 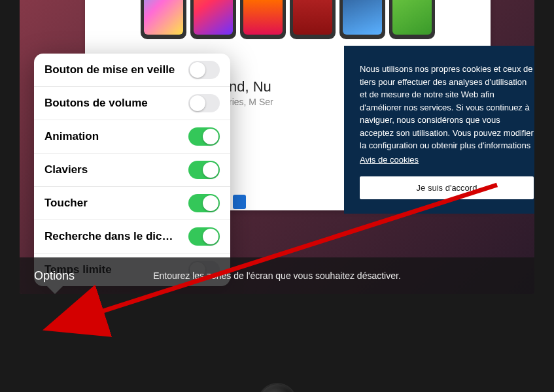 What do you see at coordinates (132, 103) in the screenshot?
I see `option-volume-buttons: Boutons de volume` at bounding box center [132, 103].